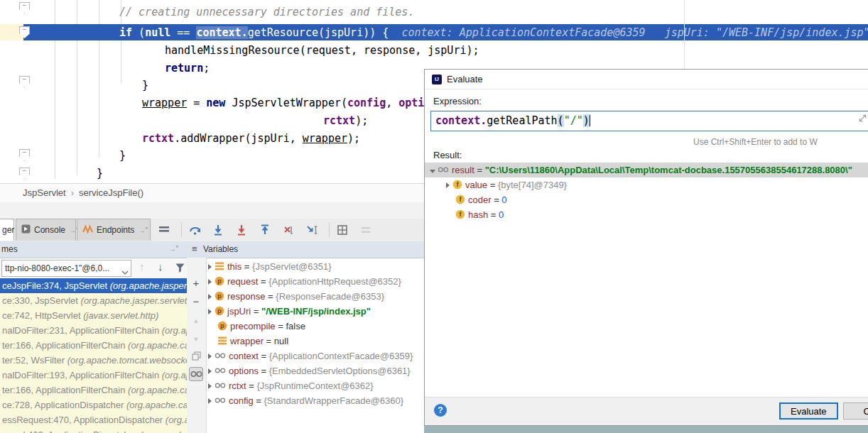 The height and width of the screenshot is (433, 868). I want to click on variable-row: presponse = {ResponseFacade@6353}, so click(315, 297).